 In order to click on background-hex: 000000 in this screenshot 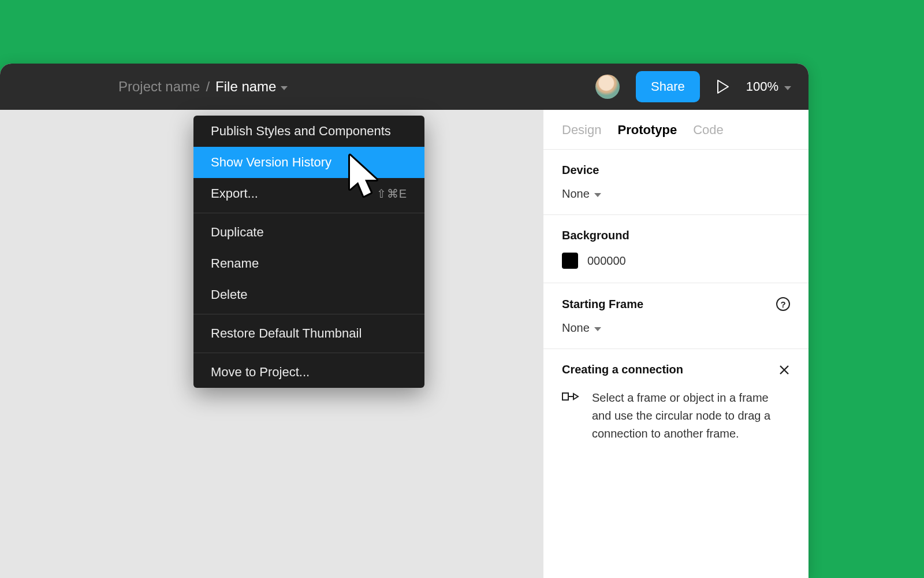, I will do `click(606, 261)`.